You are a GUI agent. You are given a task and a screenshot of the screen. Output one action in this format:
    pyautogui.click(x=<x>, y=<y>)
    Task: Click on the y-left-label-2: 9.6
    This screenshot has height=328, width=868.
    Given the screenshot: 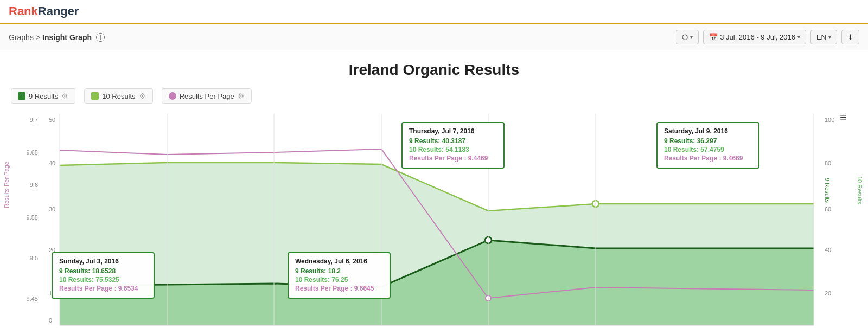 What is the action you would take?
    pyautogui.click(x=34, y=185)
    